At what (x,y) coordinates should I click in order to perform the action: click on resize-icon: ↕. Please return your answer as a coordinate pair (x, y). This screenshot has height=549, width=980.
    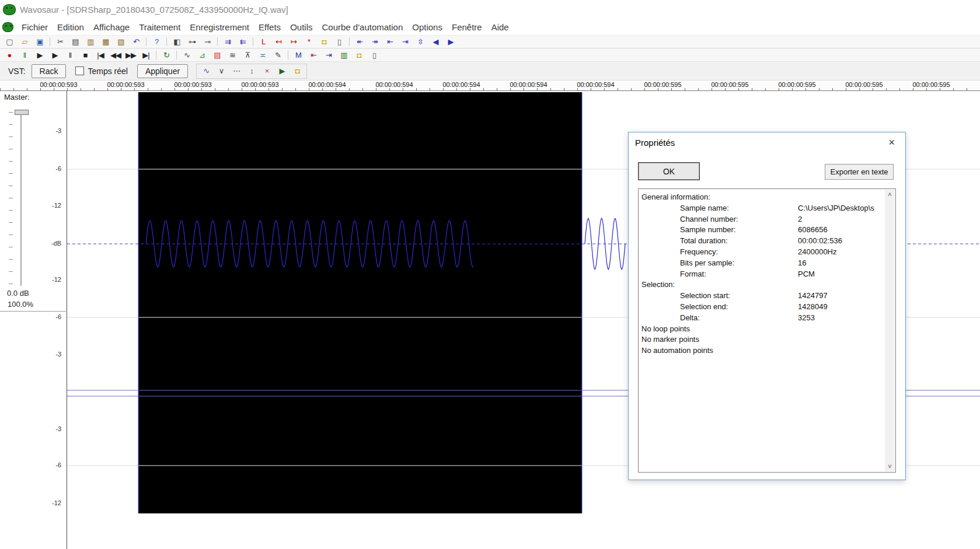
    Looking at the image, I should click on (252, 71).